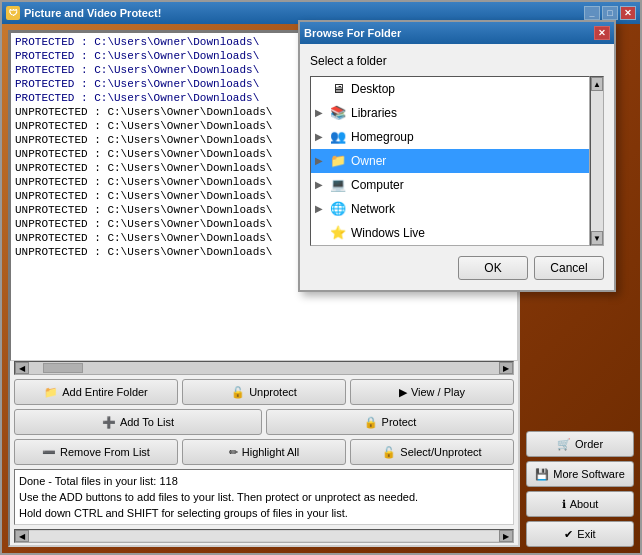 This screenshot has width=642, height=555. What do you see at coordinates (264, 392) in the screenshot?
I see `unprotect-button: 🔓 Unprotect` at bounding box center [264, 392].